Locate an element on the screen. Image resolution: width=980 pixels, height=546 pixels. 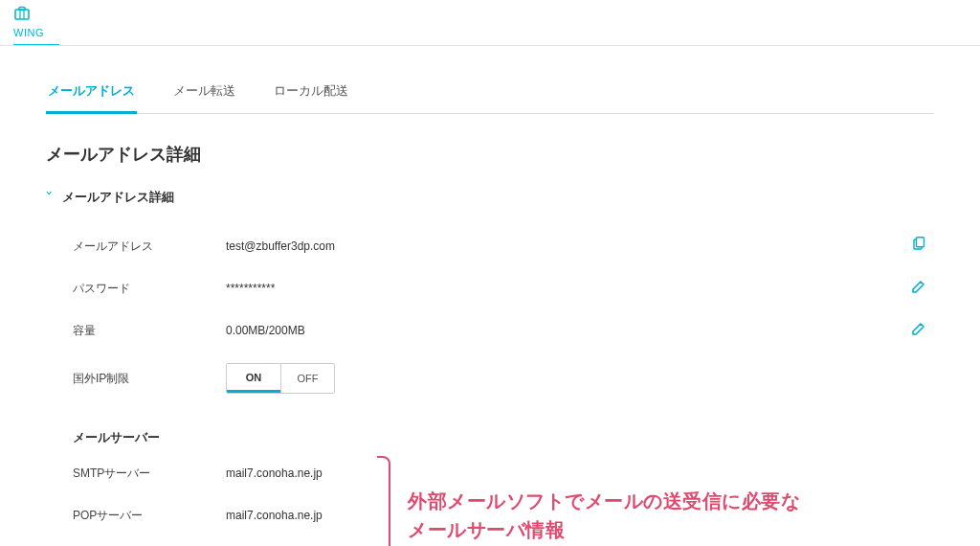
row-email: メールアドレス test@zbuffer3dp.com is located at coordinates (503, 246).